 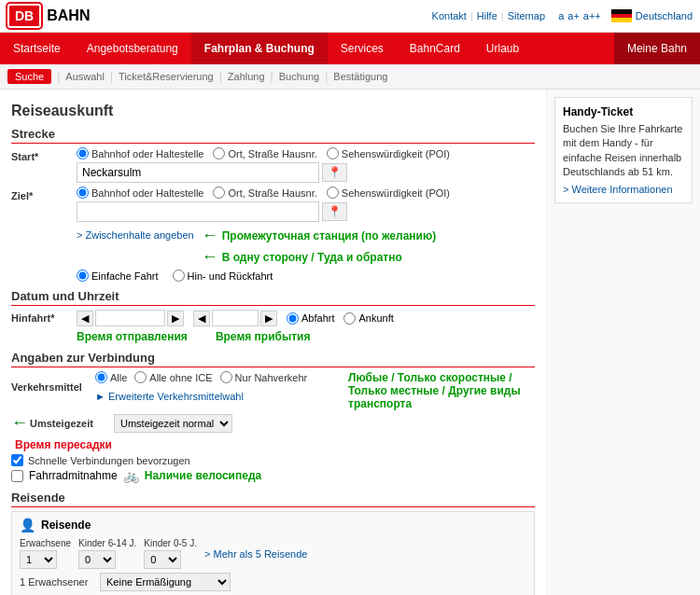 I want to click on step-zahlung: Zahlung, so click(x=246, y=76).